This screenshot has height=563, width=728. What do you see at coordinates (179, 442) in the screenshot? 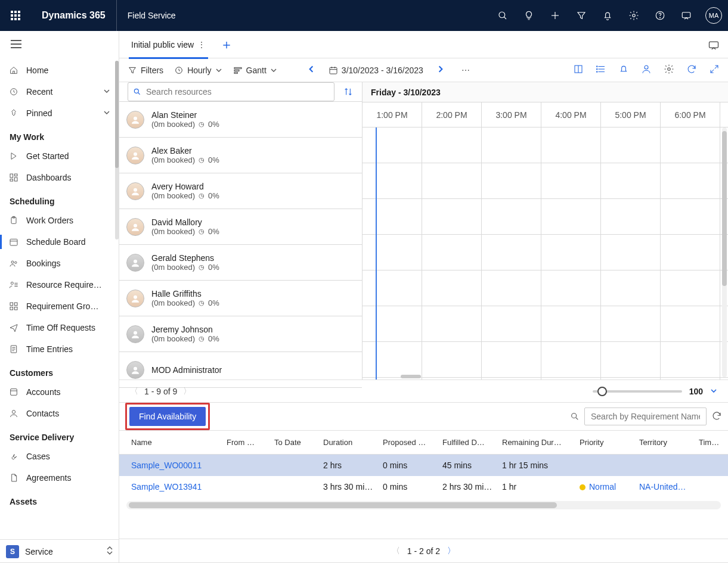
I see `column-header: Name` at bounding box center [179, 442].